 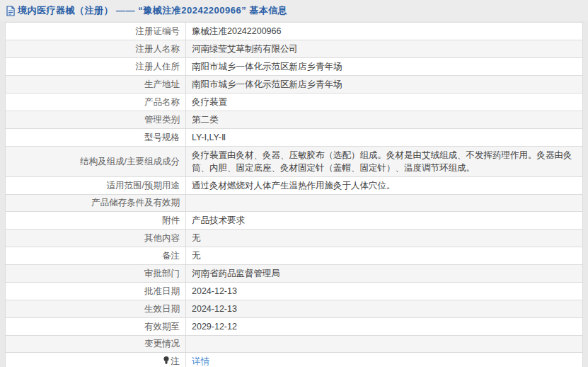 I want to click on row-label: 管理类别, so click(x=96, y=120).